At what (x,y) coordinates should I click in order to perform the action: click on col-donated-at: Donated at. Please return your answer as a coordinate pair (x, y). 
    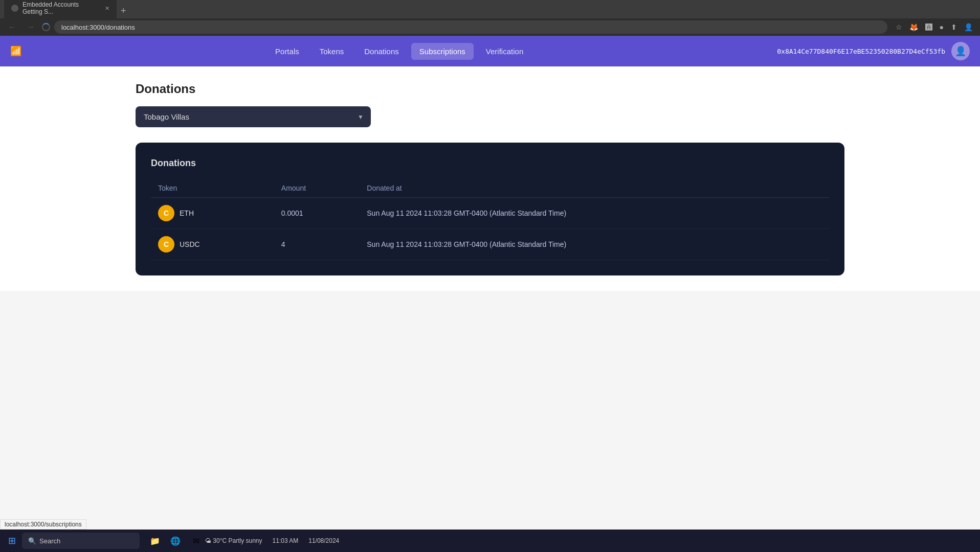
    Looking at the image, I should click on (594, 188).